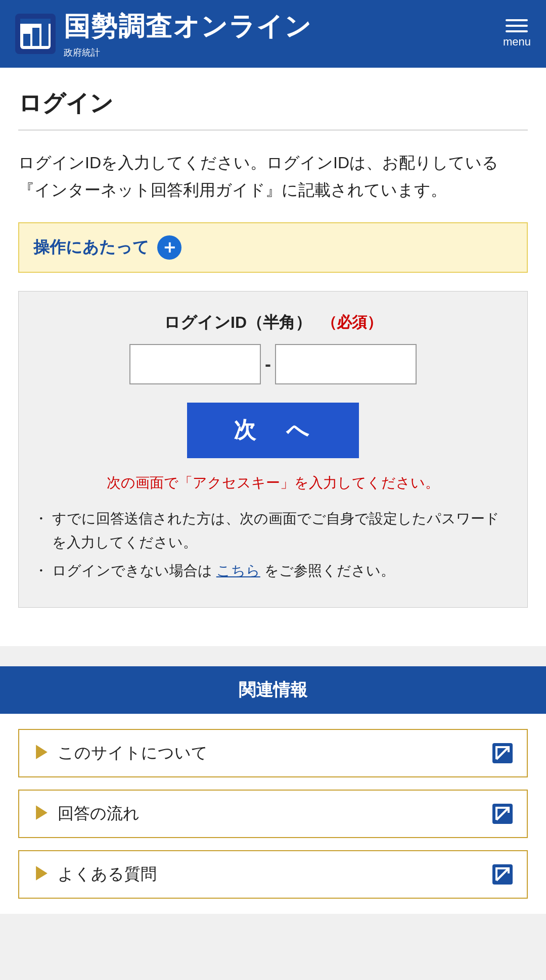 This screenshot has width=546, height=980. What do you see at coordinates (517, 26) in the screenshot?
I see `hamburger-icon` at bounding box center [517, 26].